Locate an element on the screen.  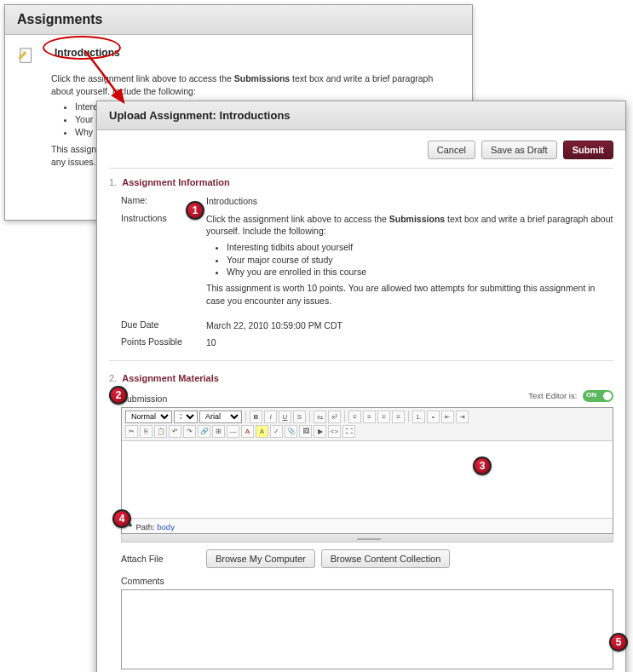
section-1-head: 1.Assignment Information is located at coordinates (361, 181).